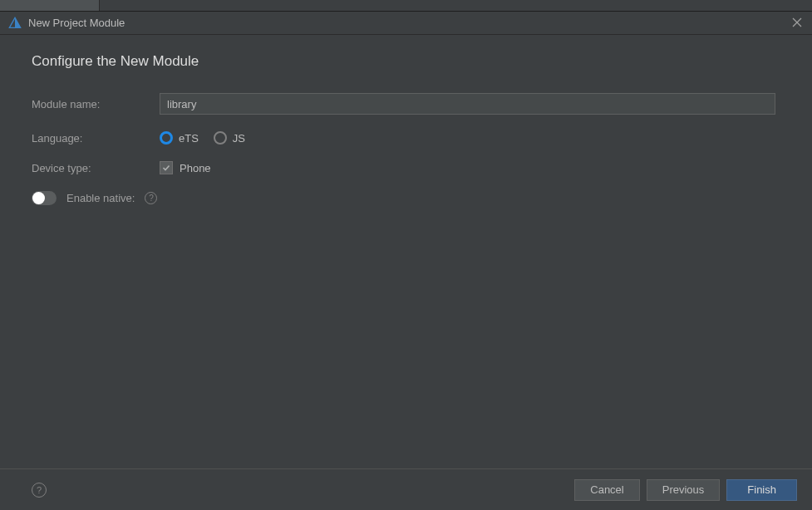 Image resolution: width=812 pixels, height=510 pixels. What do you see at coordinates (101, 198) in the screenshot?
I see `enable-native-label: Enable native:` at bounding box center [101, 198].